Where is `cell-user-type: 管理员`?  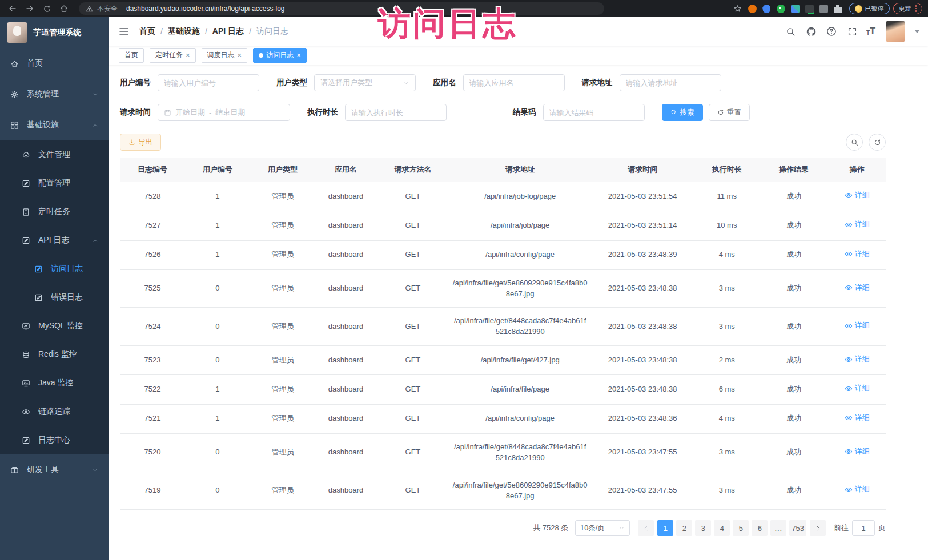 cell-user-type: 管理员 is located at coordinates (283, 289).